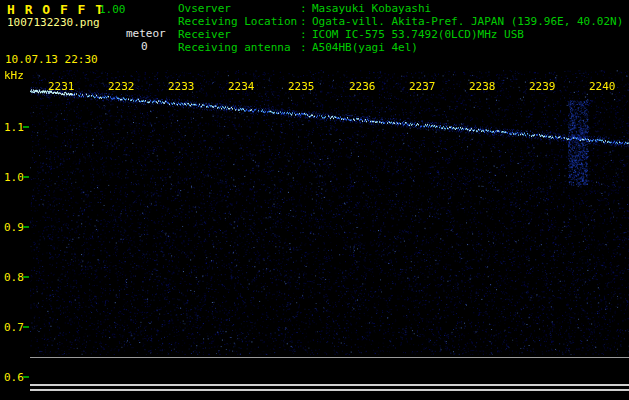 The width and height of the screenshot is (629, 400). What do you see at coordinates (302, 86) in the screenshot?
I see `time-axis-label: 2235` at bounding box center [302, 86].